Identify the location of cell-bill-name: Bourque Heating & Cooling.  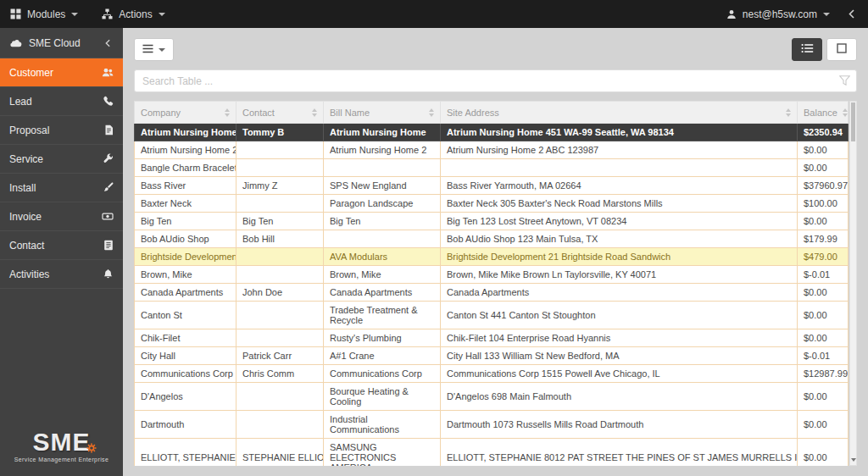
(382, 396).